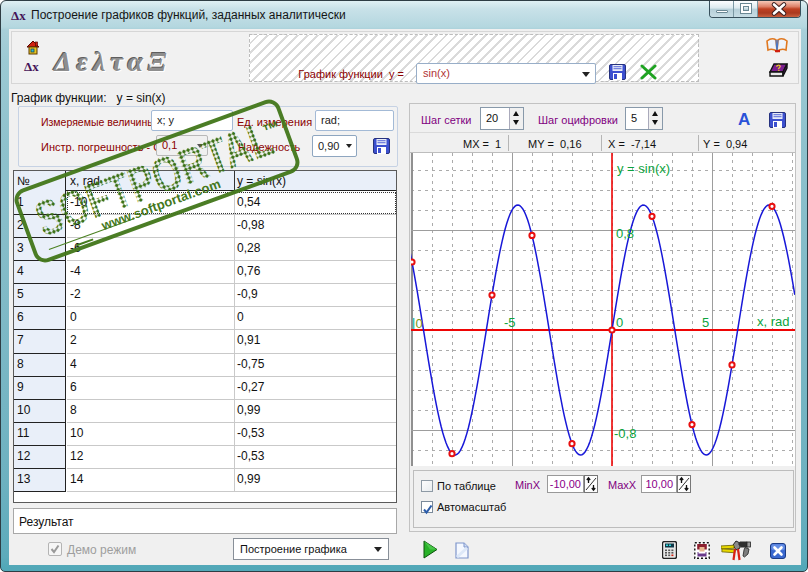 This screenshot has height=572, width=808. What do you see at coordinates (644, 168) in the screenshot?
I see `svg-text: y = sin(x)` at bounding box center [644, 168].